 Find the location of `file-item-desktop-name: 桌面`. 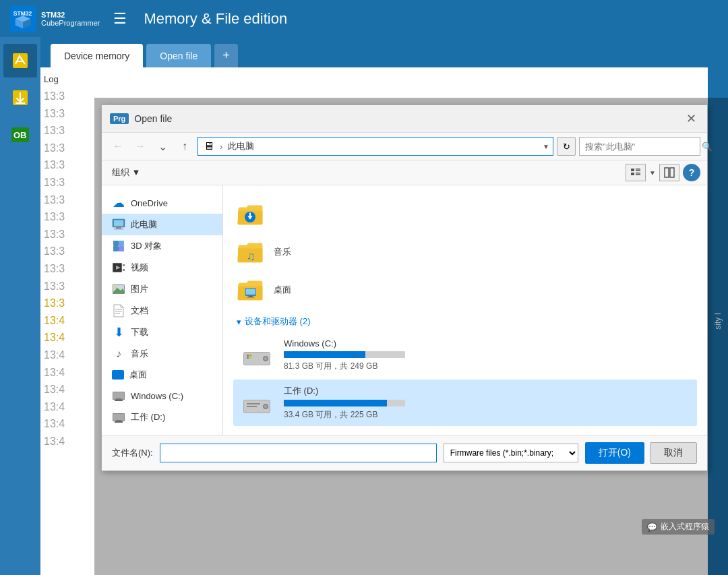

file-item-desktop-name: 桌面 is located at coordinates (282, 290).